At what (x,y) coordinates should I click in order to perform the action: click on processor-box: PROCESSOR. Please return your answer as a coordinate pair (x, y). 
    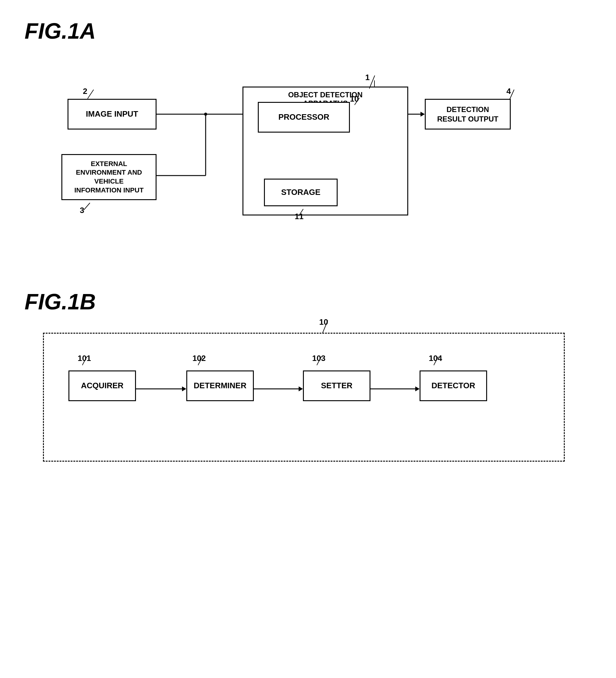
    Looking at the image, I should click on (304, 117).